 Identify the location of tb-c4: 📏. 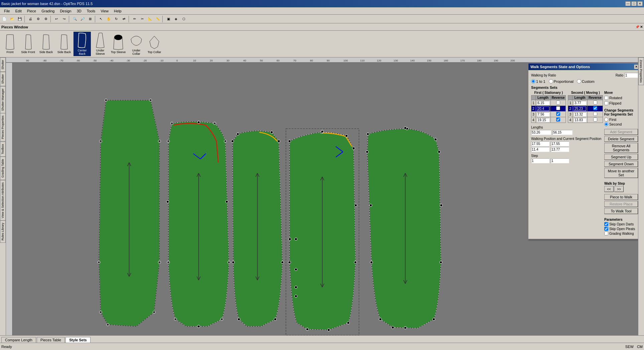
(158, 19).